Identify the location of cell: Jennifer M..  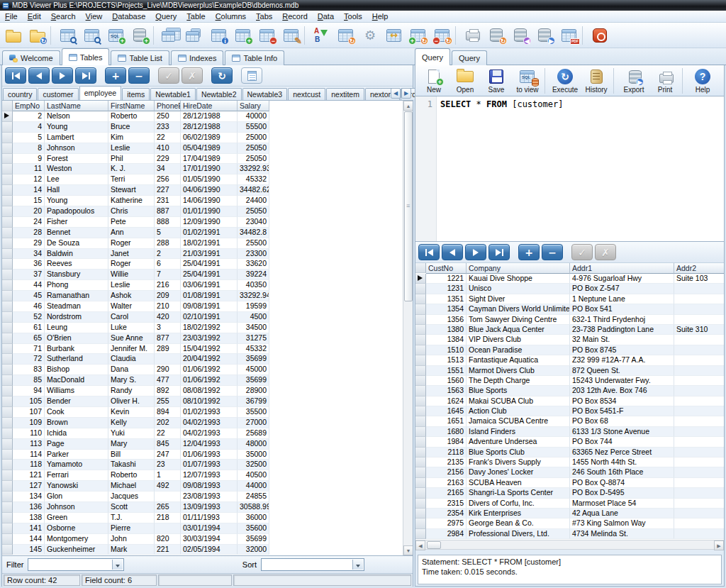
(132, 349).